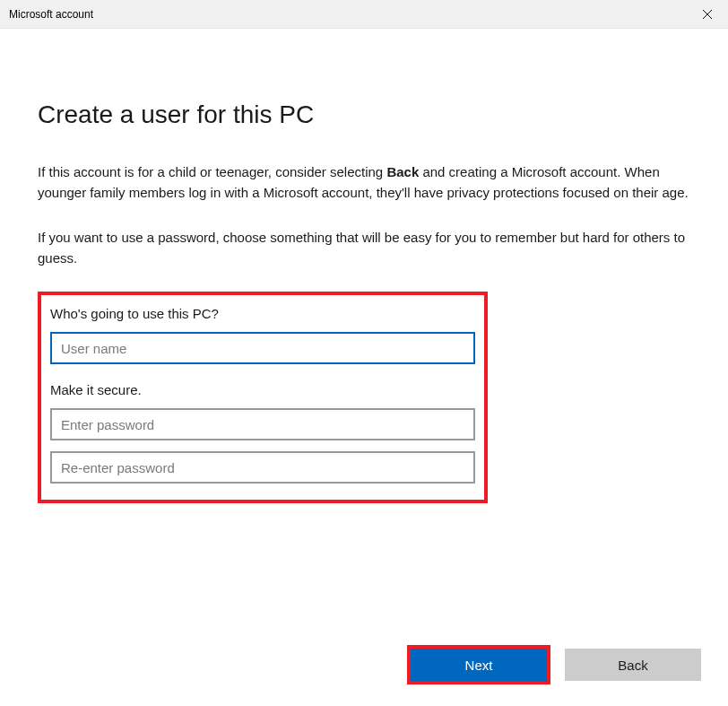 The width and height of the screenshot is (728, 706). What do you see at coordinates (263, 348) in the screenshot?
I see `username-input` at bounding box center [263, 348].